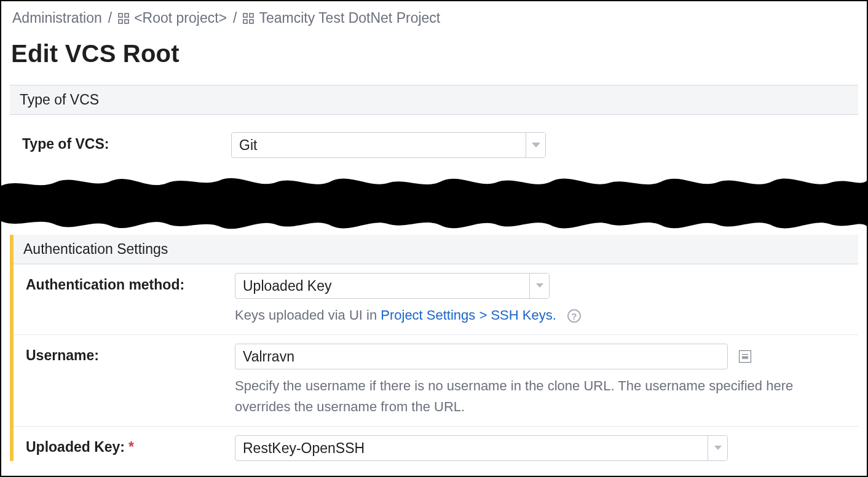  I want to click on breadcrumb-project: Teamcity Test DotNet Project, so click(342, 18).